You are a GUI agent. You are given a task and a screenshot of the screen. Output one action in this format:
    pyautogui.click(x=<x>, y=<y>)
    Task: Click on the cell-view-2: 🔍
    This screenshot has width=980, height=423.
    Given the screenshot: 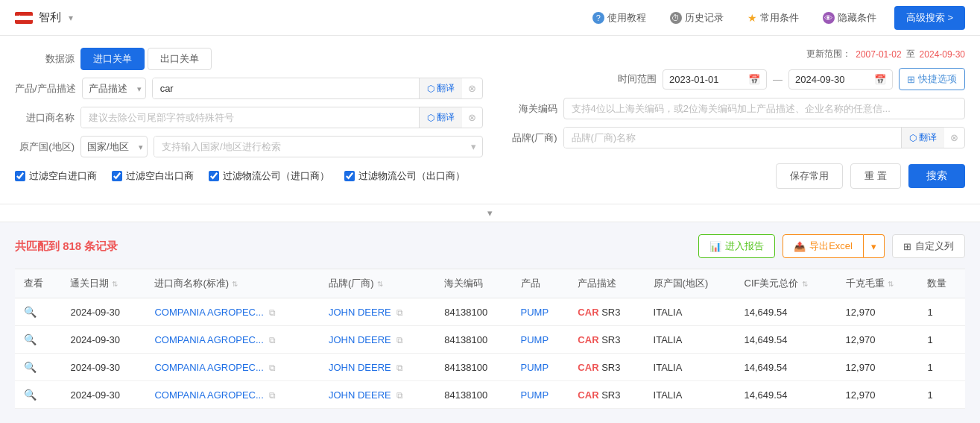 What is the action you would take?
    pyautogui.click(x=38, y=367)
    